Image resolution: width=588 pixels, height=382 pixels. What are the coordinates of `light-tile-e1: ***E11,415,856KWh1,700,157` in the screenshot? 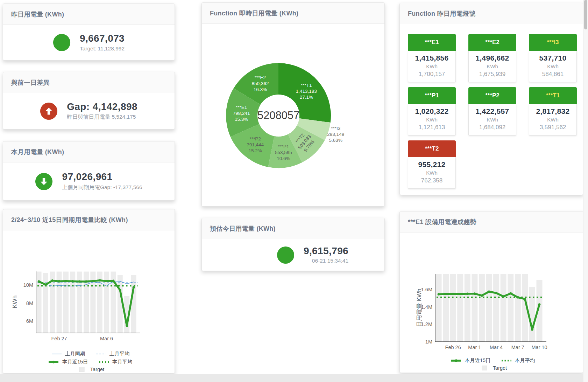 It's located at (432, 58).